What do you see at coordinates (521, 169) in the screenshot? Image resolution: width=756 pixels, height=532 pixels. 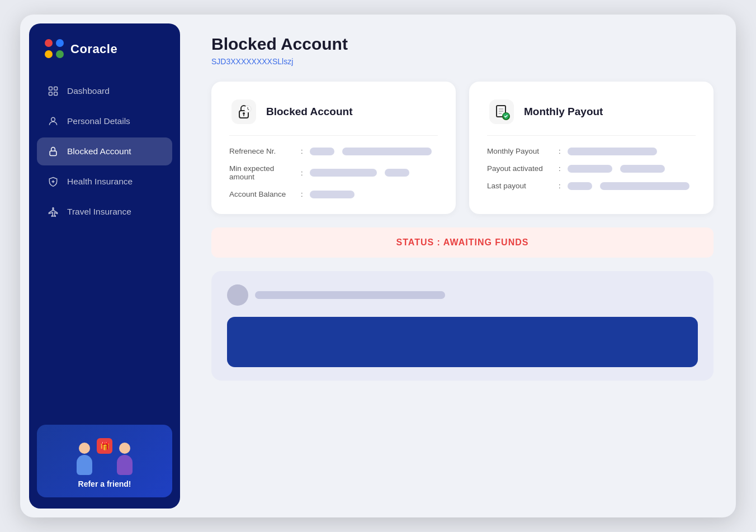 I see `field-label: Payout activated` at bounding box center [521, 169].